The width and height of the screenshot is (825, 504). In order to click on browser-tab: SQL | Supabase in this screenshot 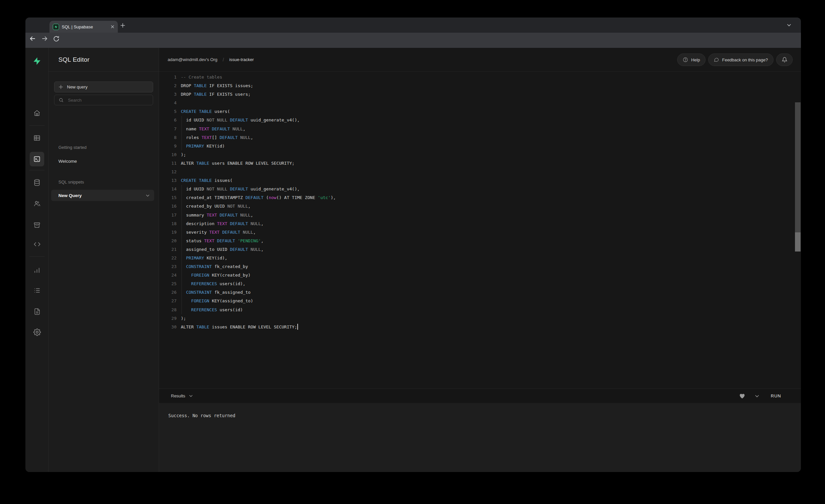, I will do `click(84, 27)`.